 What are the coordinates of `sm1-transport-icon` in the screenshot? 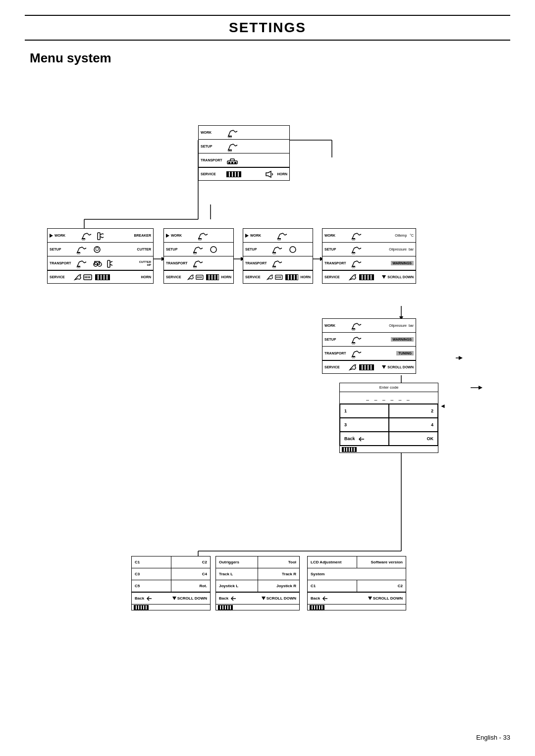 It's located at (357, 263).